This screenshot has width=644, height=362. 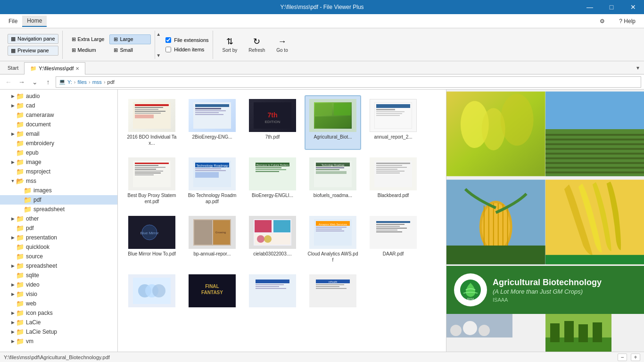 What do you see at coordinates (88, 40) in the screenshot?
I see `extra-large-button: ⊞ Extra Large` at bounding box center [88, 40].